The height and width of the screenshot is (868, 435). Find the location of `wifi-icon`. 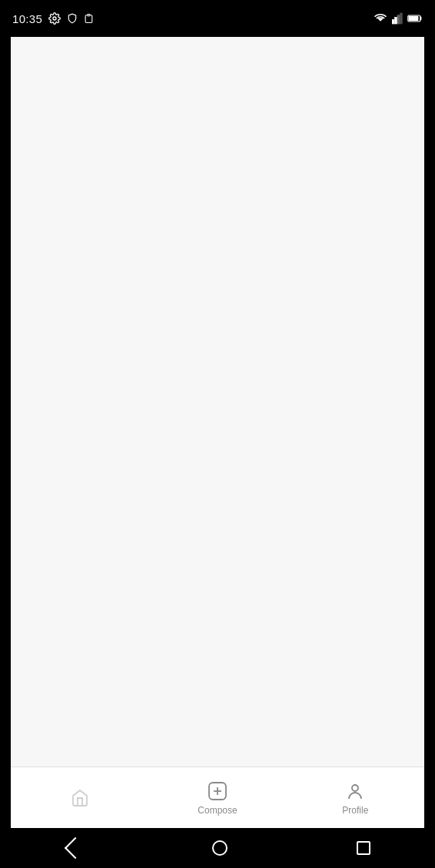

wifi-icon is located at coordinates (380, 18).